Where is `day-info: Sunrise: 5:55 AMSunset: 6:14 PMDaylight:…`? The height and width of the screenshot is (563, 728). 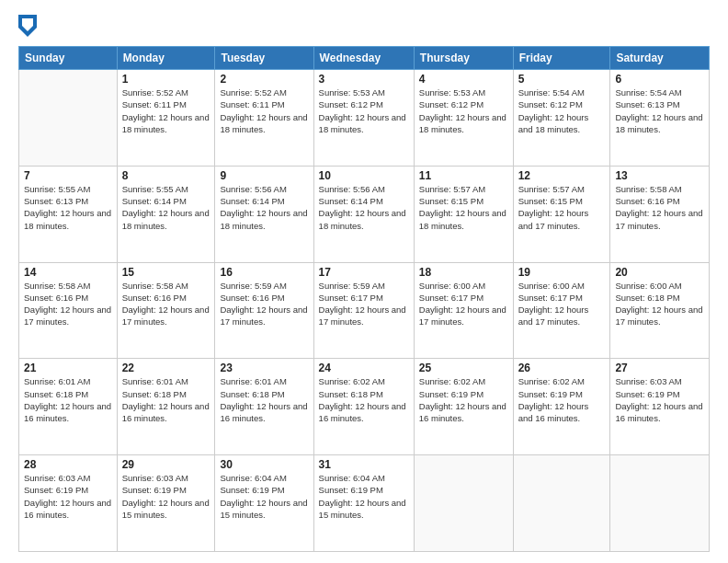 day-info: Sunrise: 5:55 AMSunset: 6:14 PMDaylight:… is located at coordinates (166, 208).